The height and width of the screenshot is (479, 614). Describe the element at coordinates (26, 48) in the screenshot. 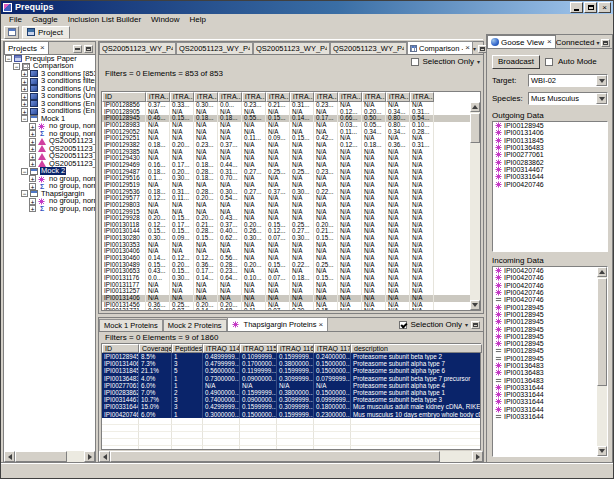

I see `tab-projects: Projects ×` at that location.